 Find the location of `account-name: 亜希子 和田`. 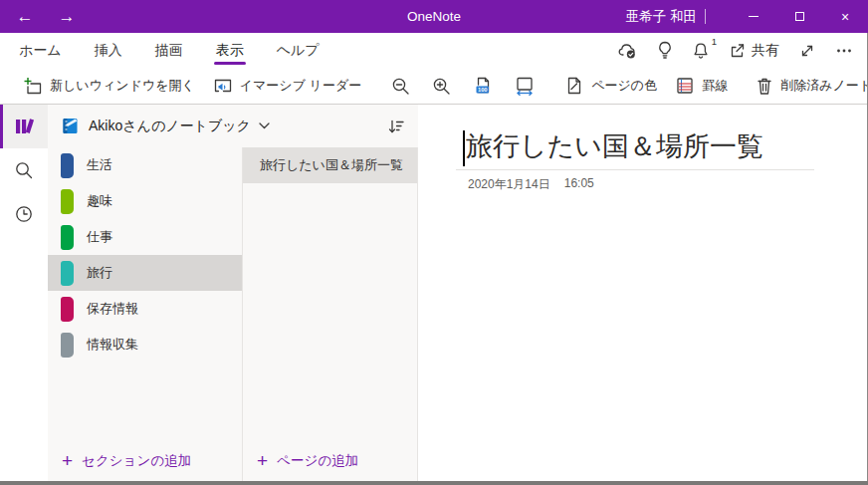

account-name: 亜希子 和田 is located at coordinates (661, 16).